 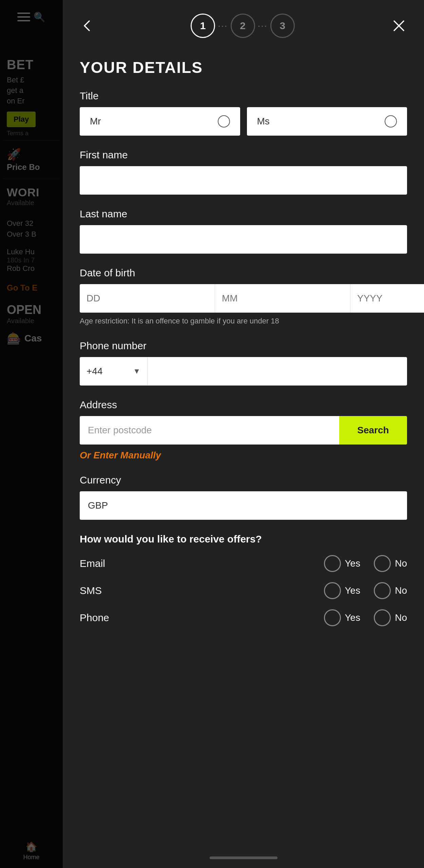 I want to click on modal-header: 1 ··· 2 ··· 3, so click(x=244, y=24).